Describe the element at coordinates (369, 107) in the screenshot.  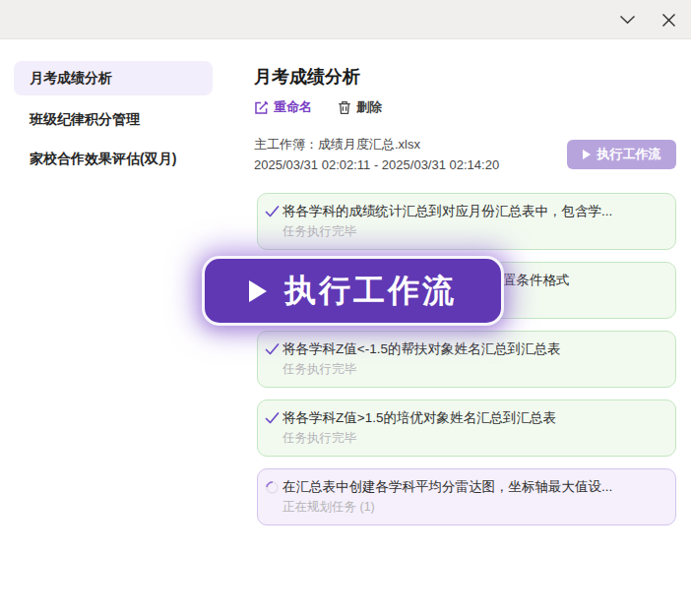
I see `delete-label: 删除` at that location.